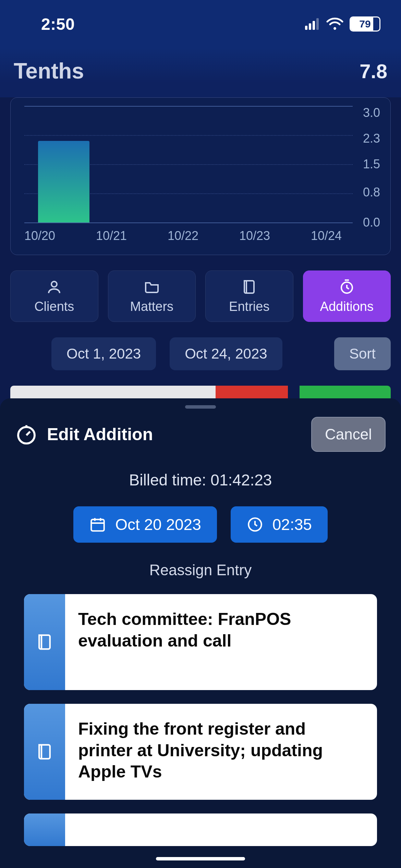 The height and width of the screenshot is (868, 401). What do you see at coordinates (40, 236) in the screenshot?
I see `x-tick: 10/20` at bounding box center [40, 236].